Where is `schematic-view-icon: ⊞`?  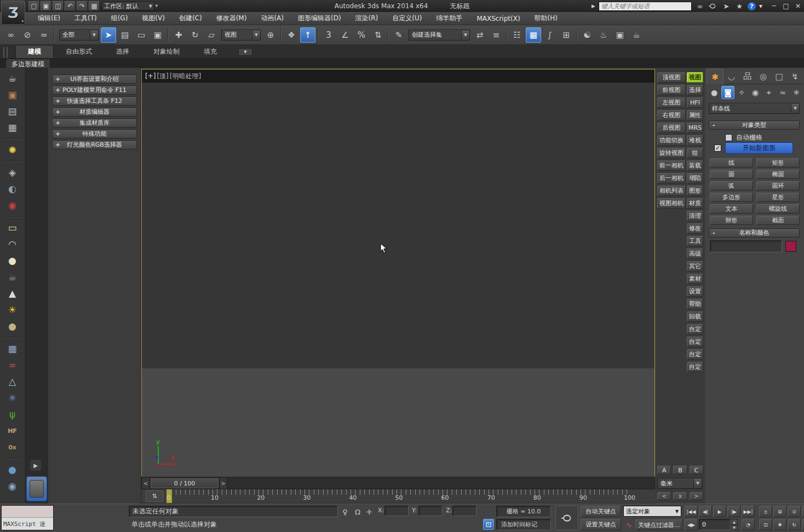
schematic-view-icon: ⊞ is located at coordinates (566, 35).